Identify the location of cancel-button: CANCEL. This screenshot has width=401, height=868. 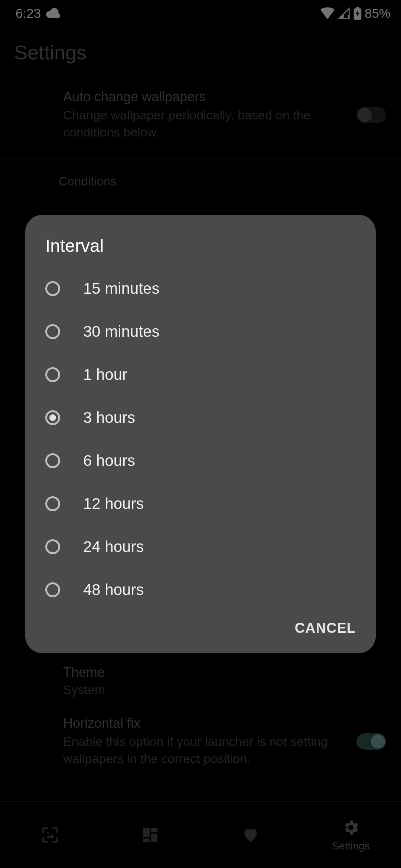
(325, 628).